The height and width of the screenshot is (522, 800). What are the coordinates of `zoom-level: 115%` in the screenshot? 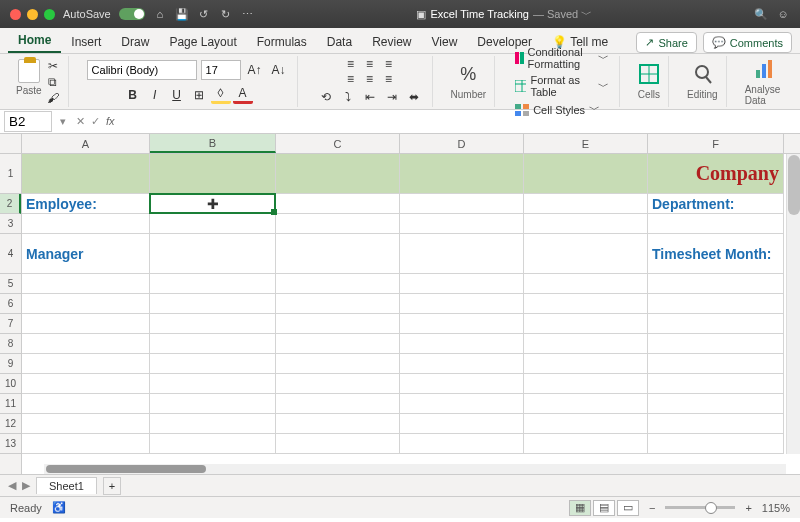 It's located at (776, 508).